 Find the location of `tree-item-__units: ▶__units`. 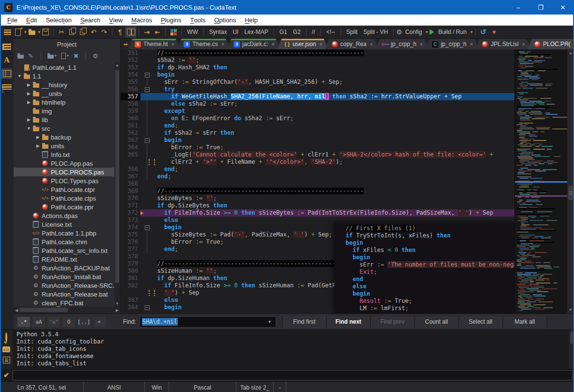

tree-item-__units: ▶__units is located at coordinates (64, 94).